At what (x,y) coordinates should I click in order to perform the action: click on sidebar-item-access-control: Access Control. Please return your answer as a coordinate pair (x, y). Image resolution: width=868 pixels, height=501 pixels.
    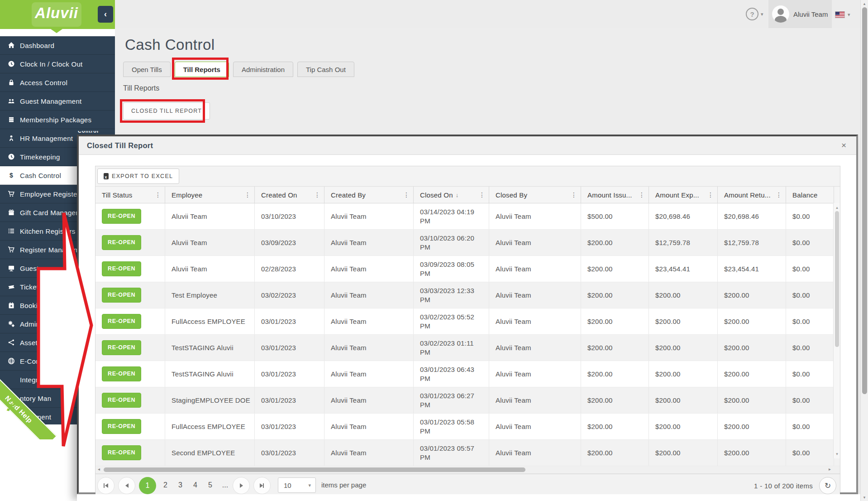
    Looking at the image, I should click on (57, 82).